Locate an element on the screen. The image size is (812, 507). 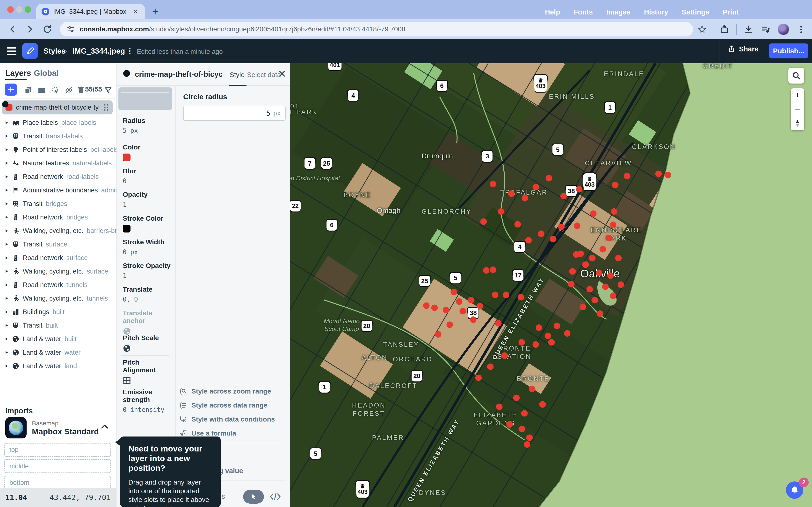
browser-menu-icon is located at coordinates (801, 30).